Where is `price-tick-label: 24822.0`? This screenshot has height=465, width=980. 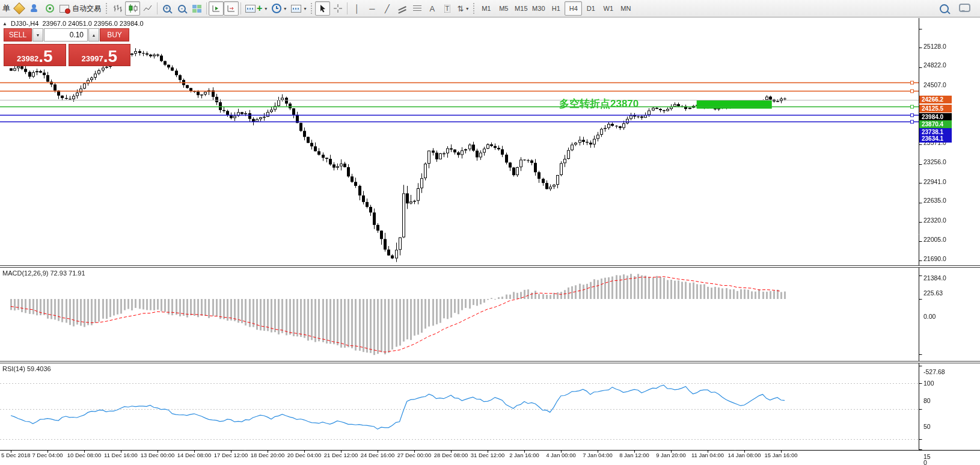
price-tick-label: 24822.0 is located at coordinates (935, 65).